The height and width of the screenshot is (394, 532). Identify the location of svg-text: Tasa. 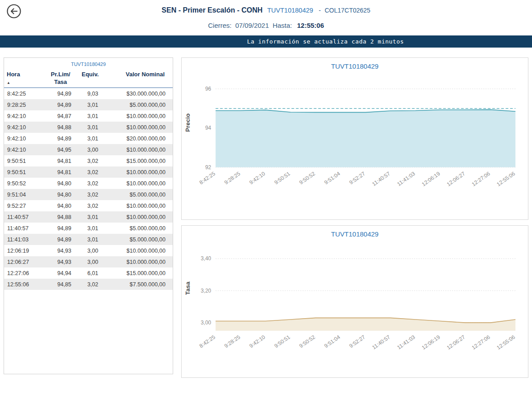
(188, 288).